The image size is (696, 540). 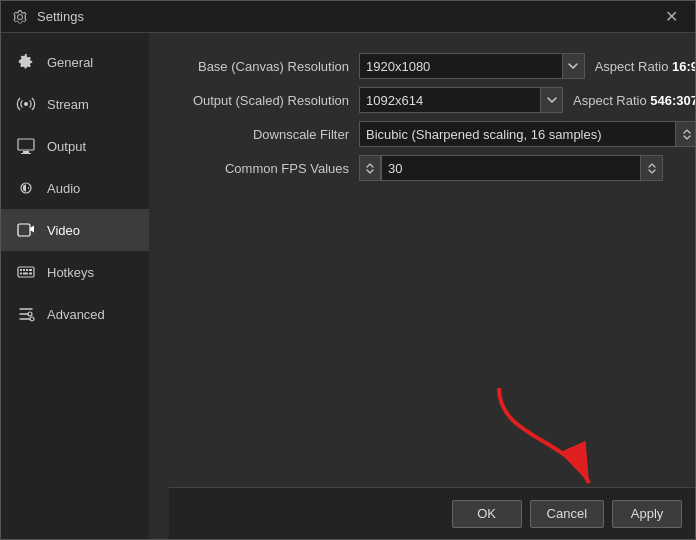 What do you see at coordinates (75, 188) in the screenshot?
I see `sidebar-item-audio: Audio` at bounding box center [75, 188].